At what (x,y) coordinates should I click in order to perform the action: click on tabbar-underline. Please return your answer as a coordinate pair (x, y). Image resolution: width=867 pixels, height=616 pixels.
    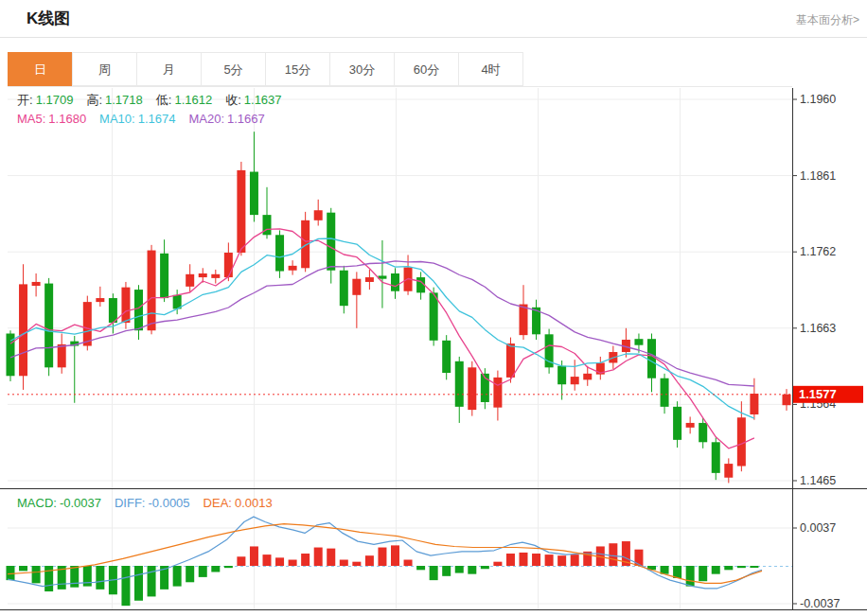
    Looking at the image, I should click on (399, 87).